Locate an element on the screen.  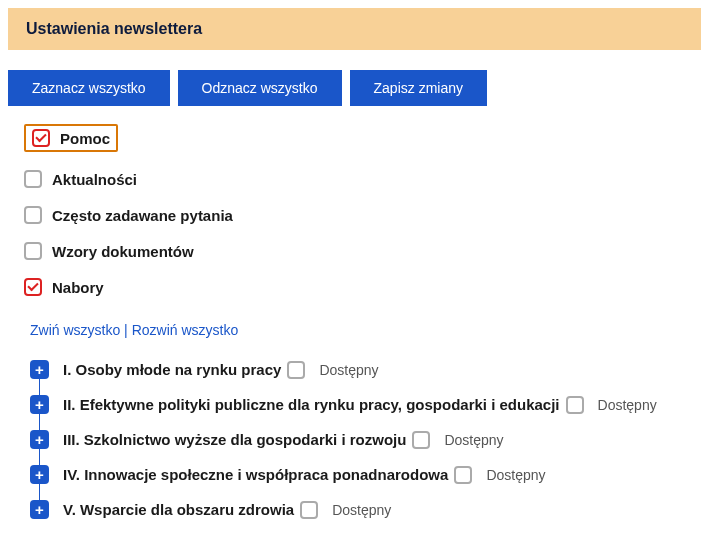
tree-row: + III. Szkolnictwo wyższe dla gospodarki… is located at coordinates (366, 440).